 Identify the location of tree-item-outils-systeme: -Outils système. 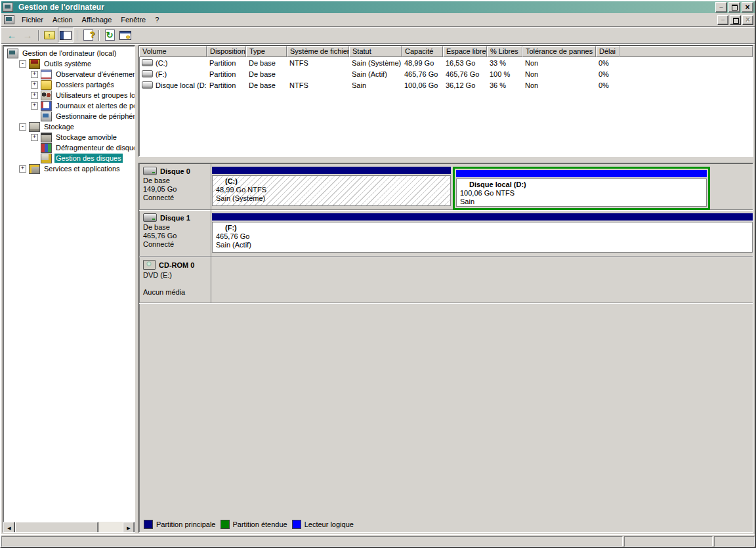
(69, 64).